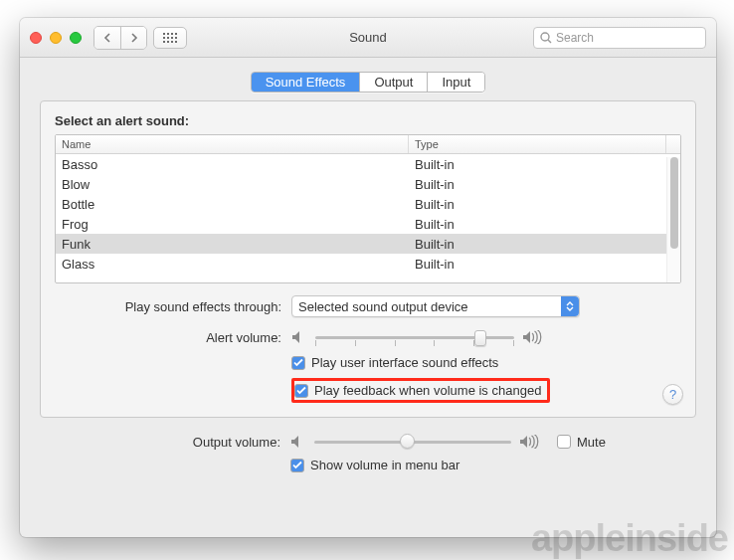 This screenshot has width=734, height=560. Describe the element at coordinates (368, 224) in the screenshot. I see `table-row: FrogBuilt-in` at that location.